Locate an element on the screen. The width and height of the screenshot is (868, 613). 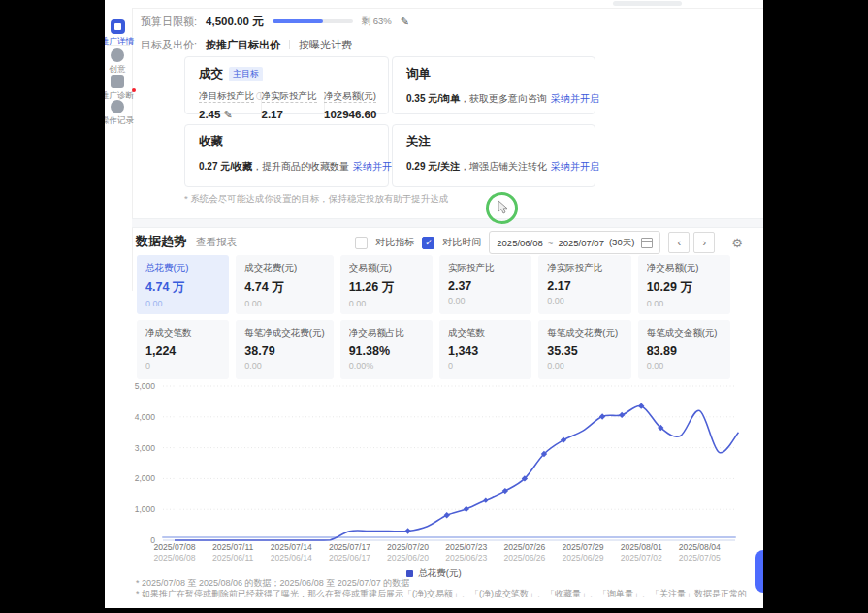
metric-value: 2.17 is located at coordinates (287, 114).